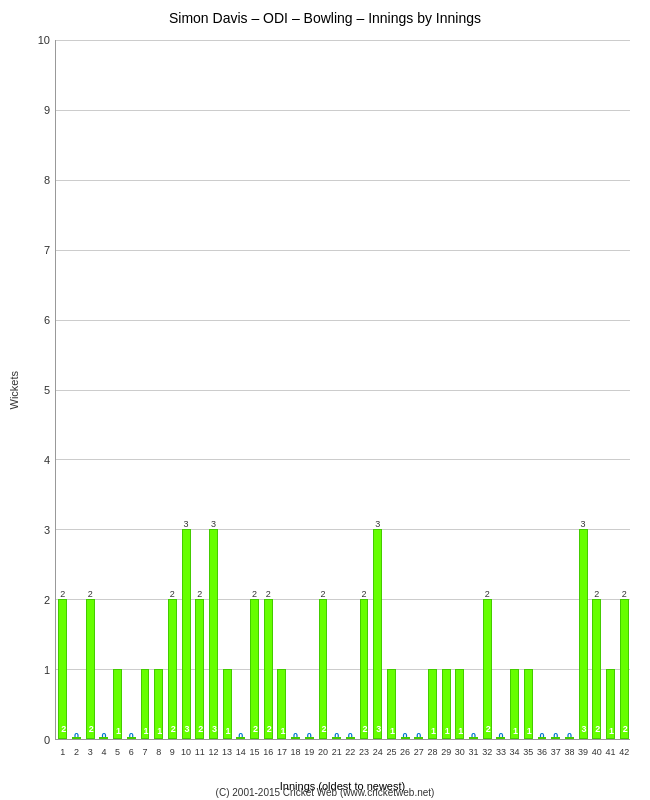  Describe the element at coordinates (325, 16) in the screenshot. I see `chart-title: Simon Davis – ODI – Bowling – Innings by…` at that location.